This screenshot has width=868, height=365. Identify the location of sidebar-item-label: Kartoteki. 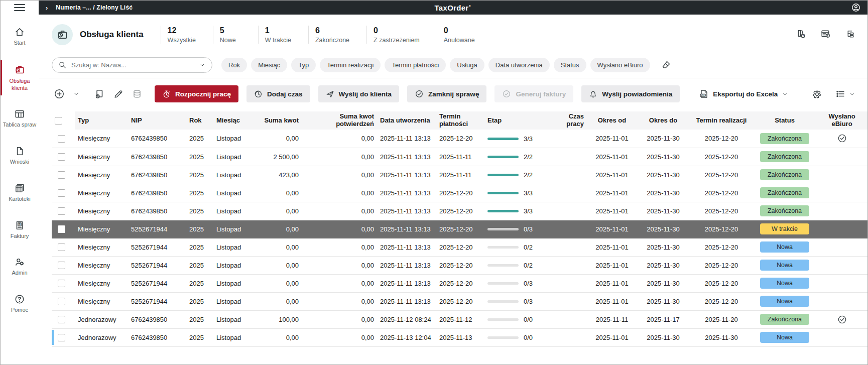
(19, 199).